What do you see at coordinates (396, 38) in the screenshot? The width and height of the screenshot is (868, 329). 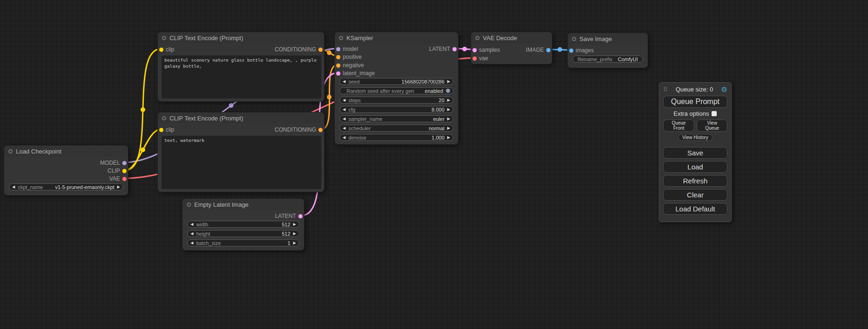 I see `node-ksampler-header: KSampler` at bounding box center [396, 38].